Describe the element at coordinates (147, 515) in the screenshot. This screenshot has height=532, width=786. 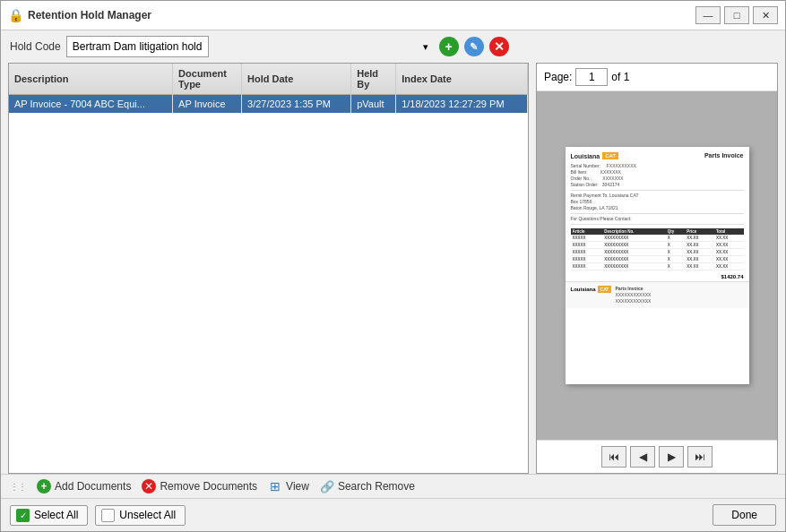
I see `unselect-all-label: Unselect All` at that location.